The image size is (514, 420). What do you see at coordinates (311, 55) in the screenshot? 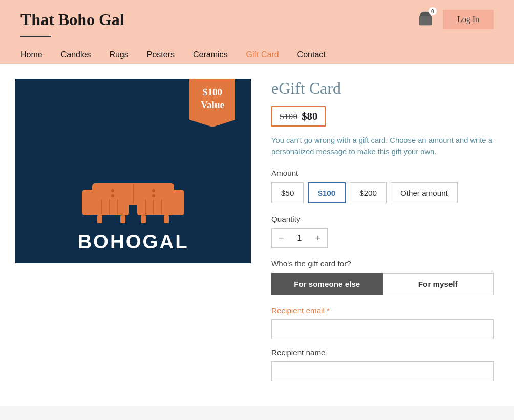
I see `nav-item-contact: Contact` at bounding box center [311, 55].